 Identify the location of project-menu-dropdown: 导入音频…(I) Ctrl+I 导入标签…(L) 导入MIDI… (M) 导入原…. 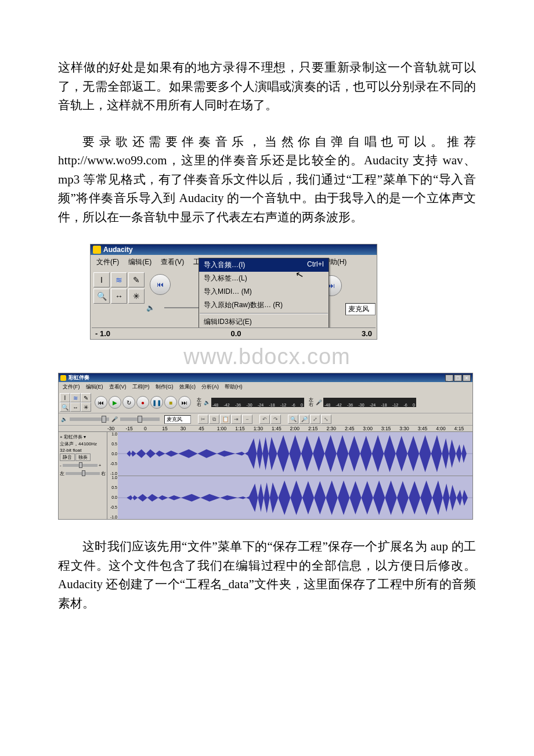
(264, 294).